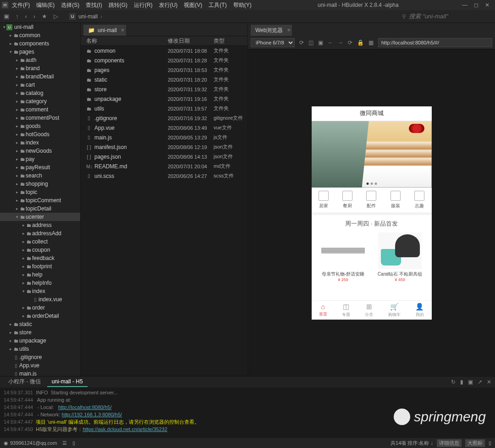  I want to click on tree-item: ▸🖿components, so click(40, 44).